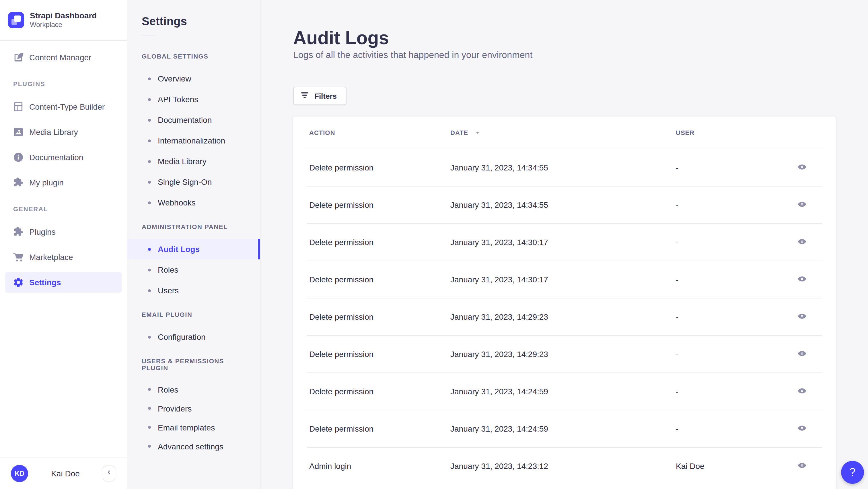  I want to click on settings-nav-item-webhooks: Webhooks, so click(193, 203).